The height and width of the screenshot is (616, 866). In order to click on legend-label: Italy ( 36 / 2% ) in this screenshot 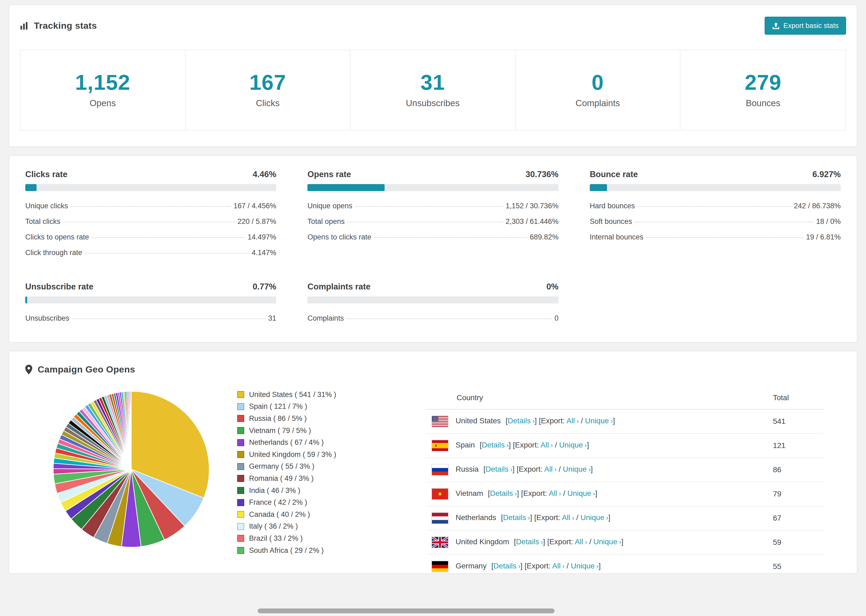, I will do `click(273, 526)`.